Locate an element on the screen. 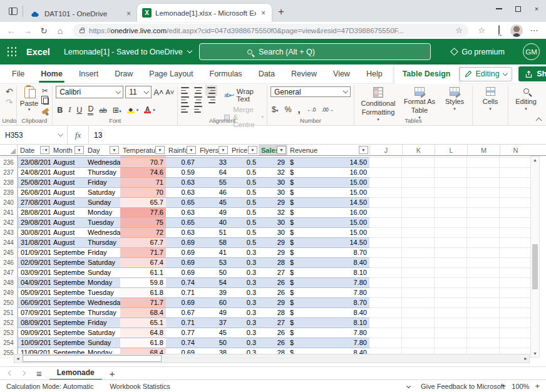 Image resolution: width=546 pixels, height=392 pixels. ribbon-tab-insert: Insert is located at coordinates (89, 74).